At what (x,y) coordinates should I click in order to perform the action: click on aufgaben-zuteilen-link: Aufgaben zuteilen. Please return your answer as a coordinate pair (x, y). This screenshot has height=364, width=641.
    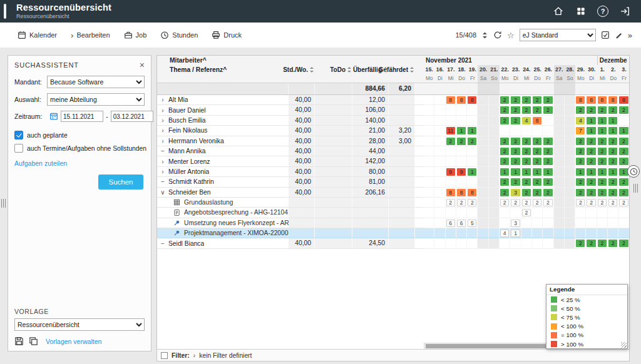
    Looking at the image, I should click on (79, 163).